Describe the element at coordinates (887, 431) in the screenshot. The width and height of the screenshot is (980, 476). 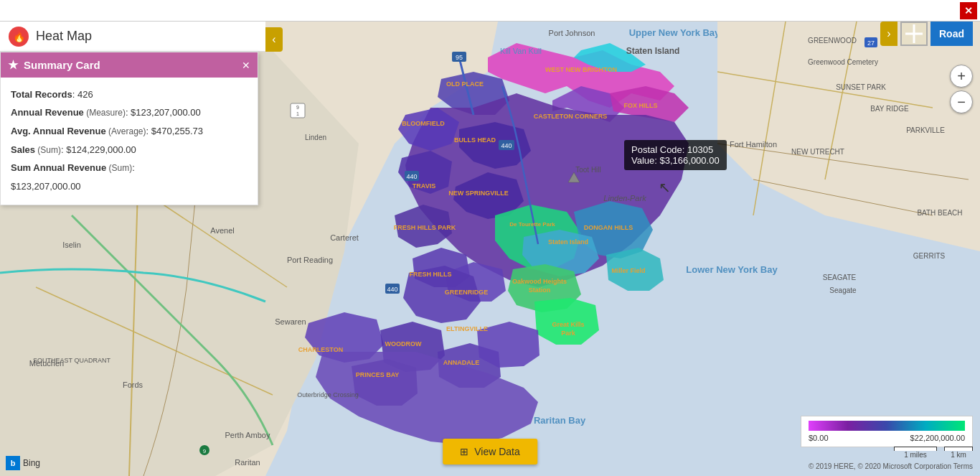
I see `map-legend: $0.00 $22,200,000.00` at that location.